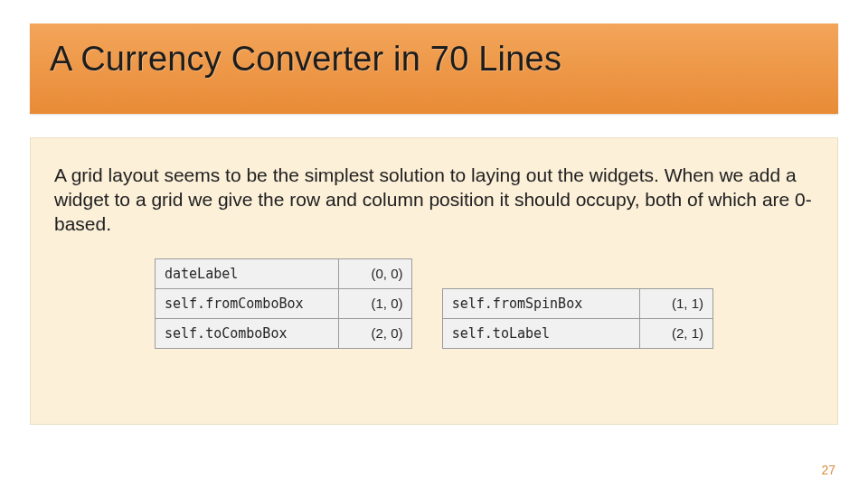 This screenshot has width=868, height=488. I want to click on cell-widget-coord: (2, 1), so click(676, 333).